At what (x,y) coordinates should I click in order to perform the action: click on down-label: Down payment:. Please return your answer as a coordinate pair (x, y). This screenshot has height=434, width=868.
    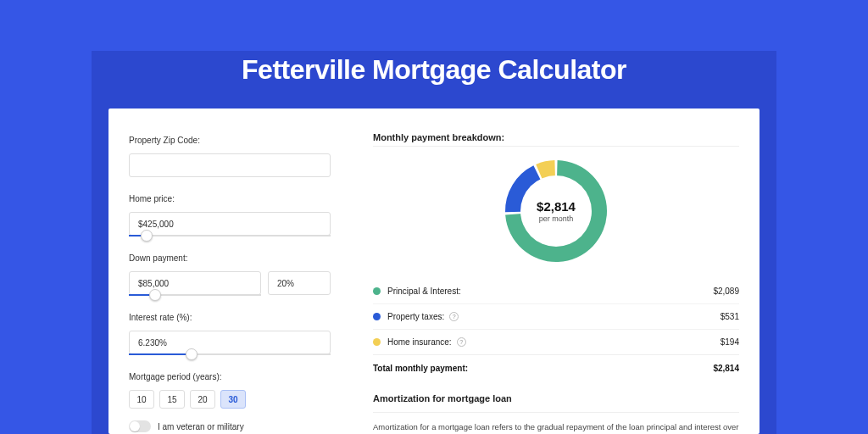
    Looking at the image, I should click on (237, 258).